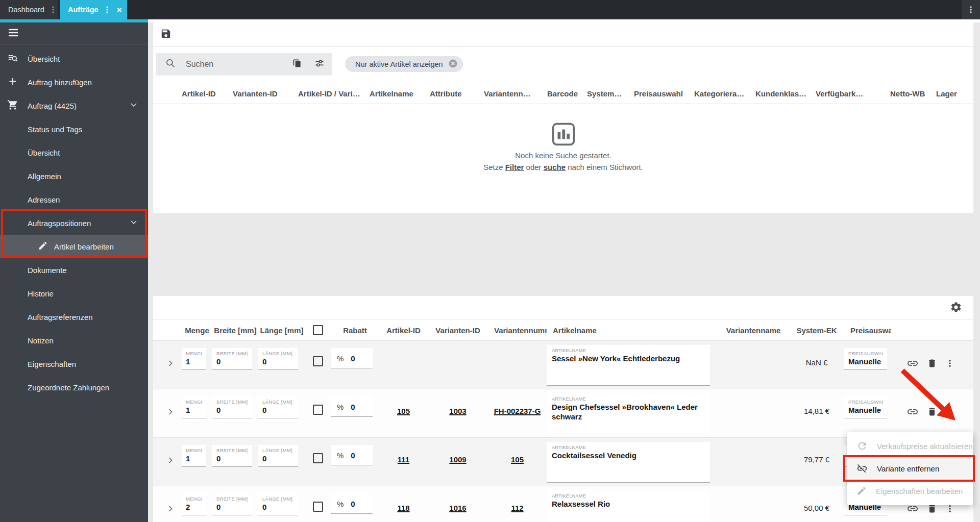 The image size is (980, 522). I want to click on gear-icon, so click(956, 308).